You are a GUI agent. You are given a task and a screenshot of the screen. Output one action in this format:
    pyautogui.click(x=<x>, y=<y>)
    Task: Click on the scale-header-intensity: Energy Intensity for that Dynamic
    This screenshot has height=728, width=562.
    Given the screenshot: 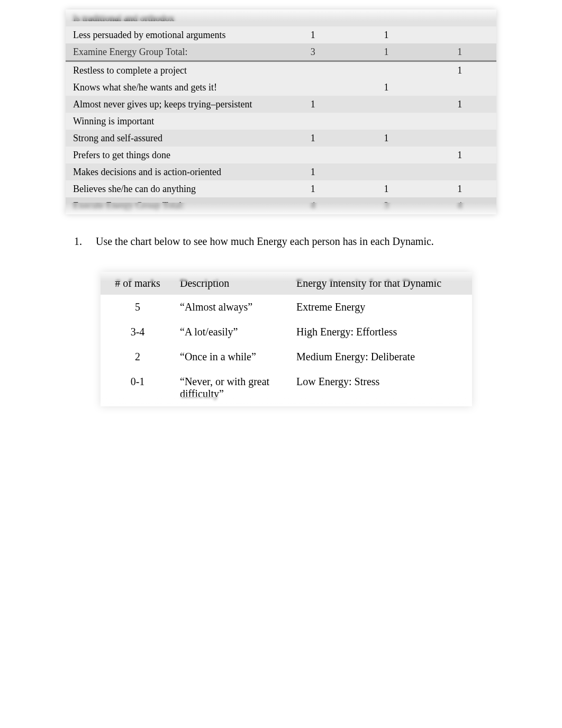 What is the action you would take?
    pyautogui.click(x=382, y=284)
    